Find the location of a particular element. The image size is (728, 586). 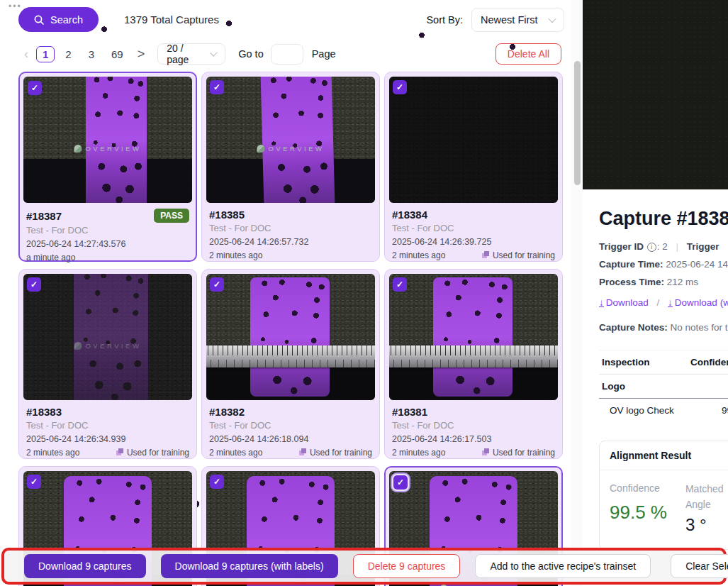

capture-card: ✓ OVERVIEW #18384 Test - For DOC 2025-06… is located at coordinates (474, 167).